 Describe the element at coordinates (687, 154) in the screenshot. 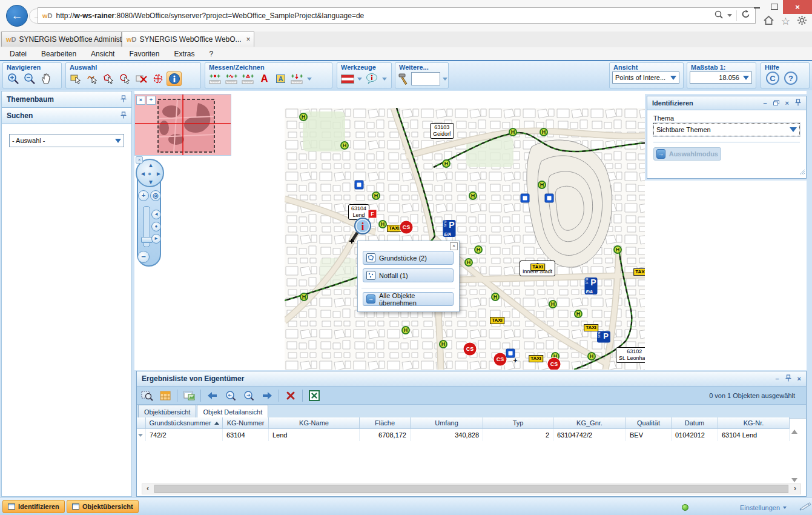

I see `auswahlmodus-button: → Auswahlmodus` at that location.